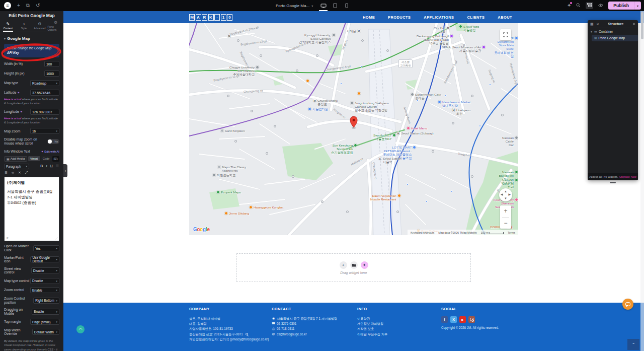  Describe the element at coordinates (417, 128) in the screenshot. I see `map-poi-label: Hotel Manu` at that location.